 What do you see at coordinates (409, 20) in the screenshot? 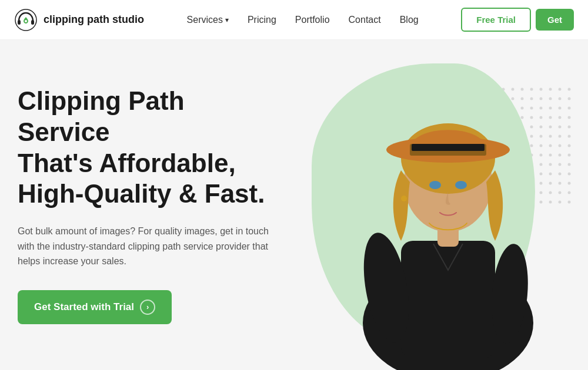
I see `nav-link-blog: Blog` at bounding box center [409, 20].